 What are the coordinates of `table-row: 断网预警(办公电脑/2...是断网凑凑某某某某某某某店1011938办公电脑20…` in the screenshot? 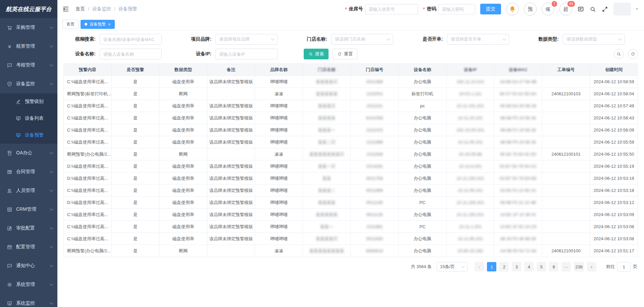 It's located at (351, 154).